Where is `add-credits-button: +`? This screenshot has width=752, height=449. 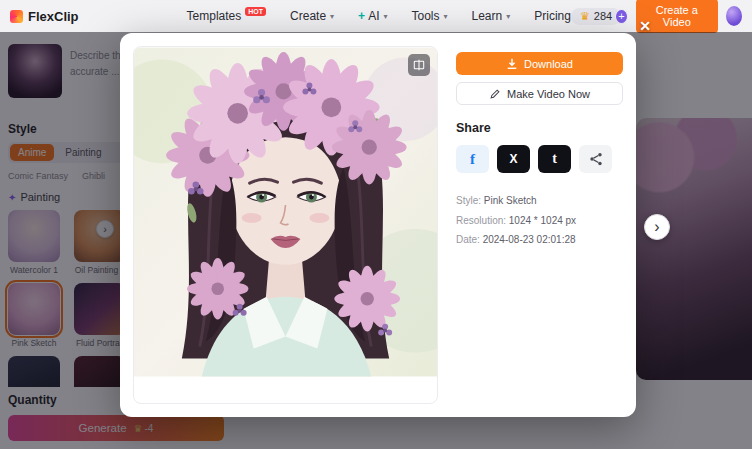
add-credits-button: + is located at coordinates (621, 16).